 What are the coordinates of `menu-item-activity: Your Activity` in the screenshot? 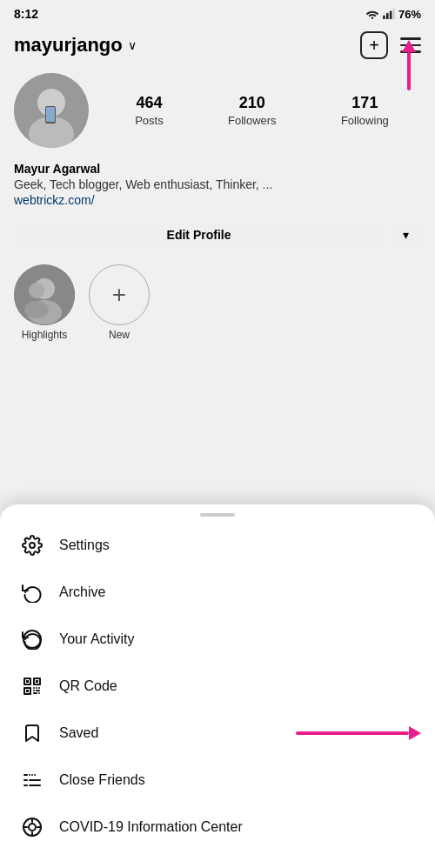 It's located at (218, 639).